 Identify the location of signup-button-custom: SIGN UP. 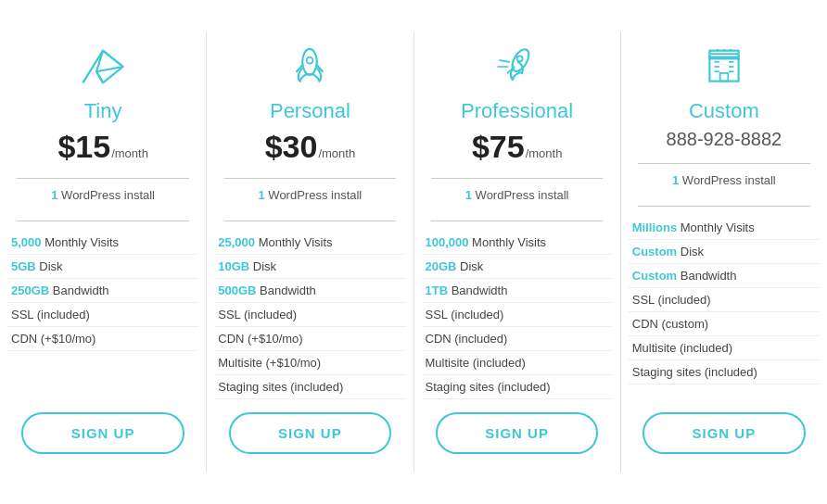
(723, 434).